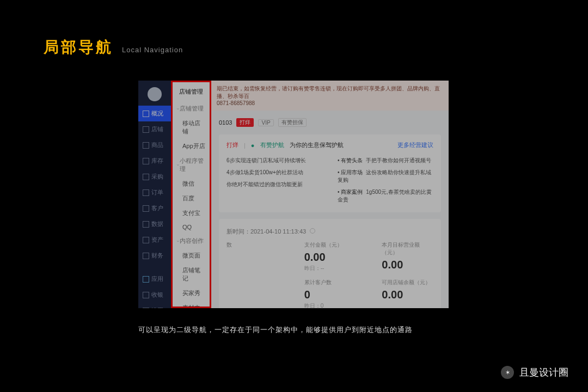 Image resolution: width=588 pixels, height=392 pixels. I want to click on submenu-item: App开店, so click(191, 146).